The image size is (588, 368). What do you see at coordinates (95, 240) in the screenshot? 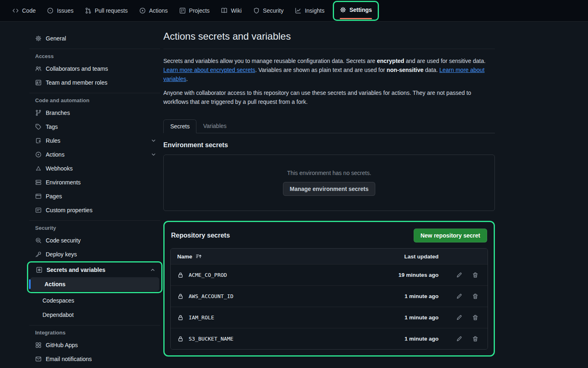
I see `sidebar-item-code-security: Code security` at bounding box center [95, 240].